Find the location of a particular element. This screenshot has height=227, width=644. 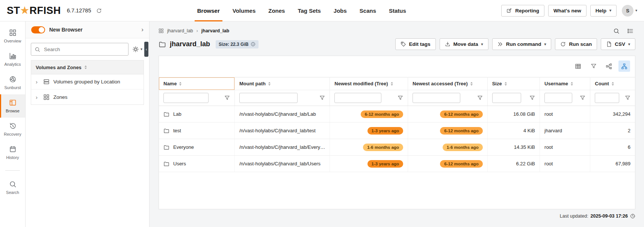

tab-zones: Zones is located at coordinates (277, 11).